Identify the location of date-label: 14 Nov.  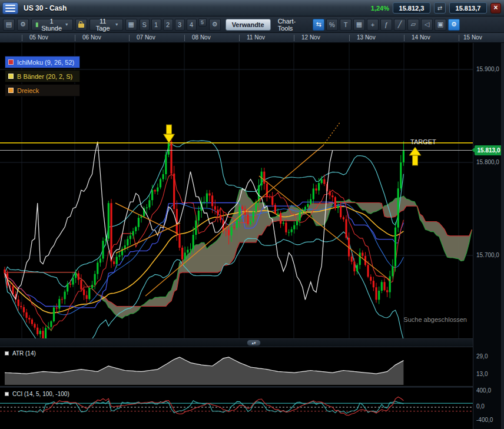
(421, 38).